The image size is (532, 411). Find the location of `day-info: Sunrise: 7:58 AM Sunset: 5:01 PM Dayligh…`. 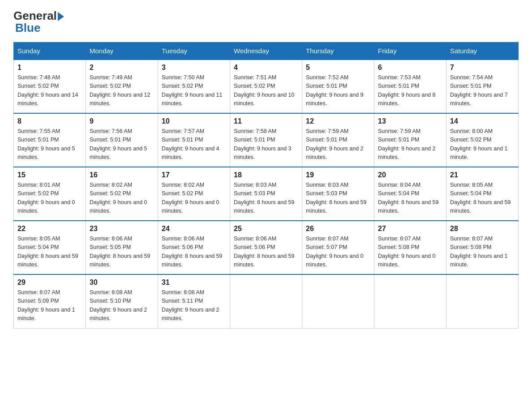

day-info: Sunrise: 7:58 AM Sunset: 5:01 PM Dayligh… is located at coordinates (266, 145).